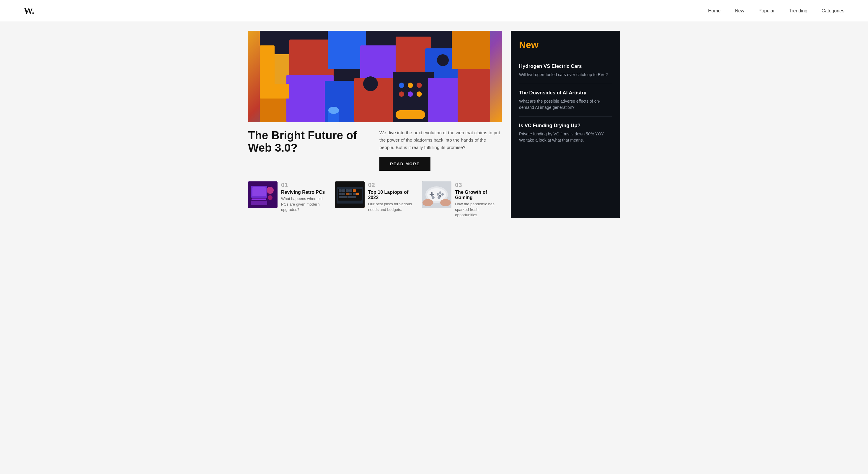  I want to click on bottom-cards: 01 Reviving Retro PCs What happens when …, so click(375, 200).